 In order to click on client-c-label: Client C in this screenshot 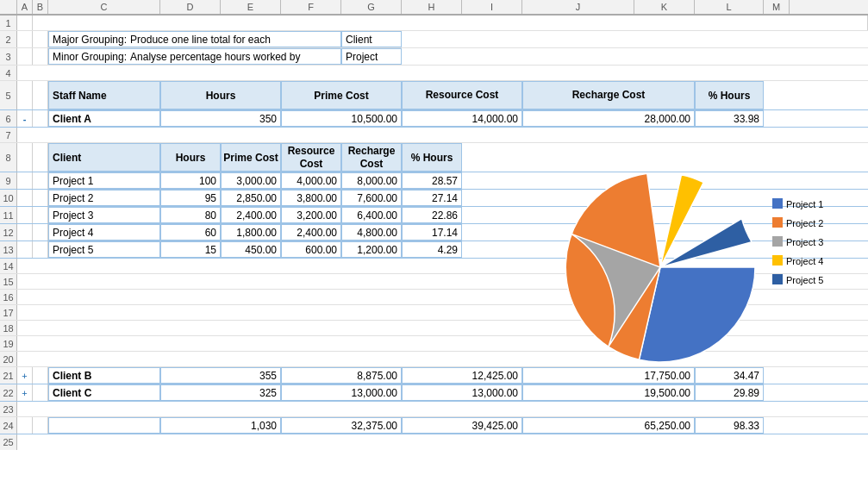, I will do `click(72, 393)`.